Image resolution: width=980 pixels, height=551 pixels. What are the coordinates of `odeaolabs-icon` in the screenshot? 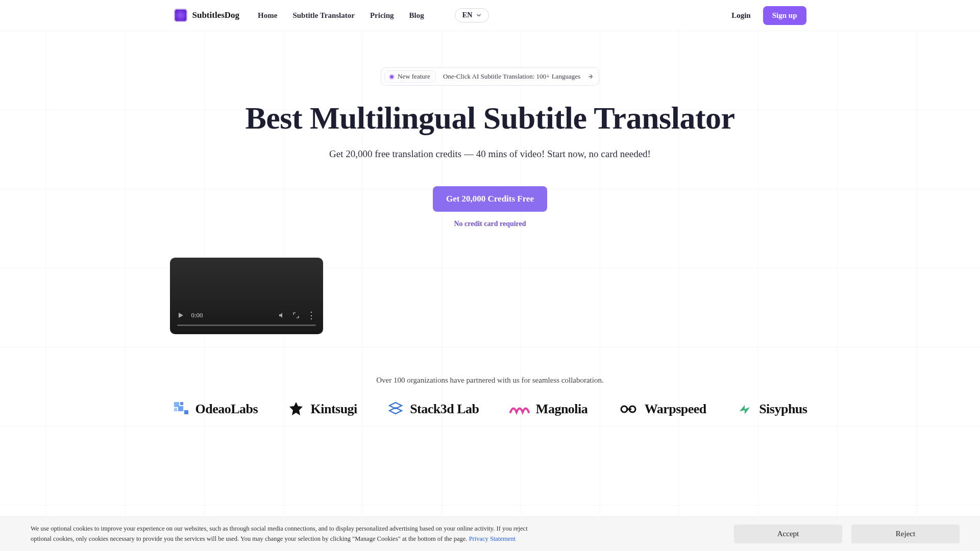 It's located at (181, 409).